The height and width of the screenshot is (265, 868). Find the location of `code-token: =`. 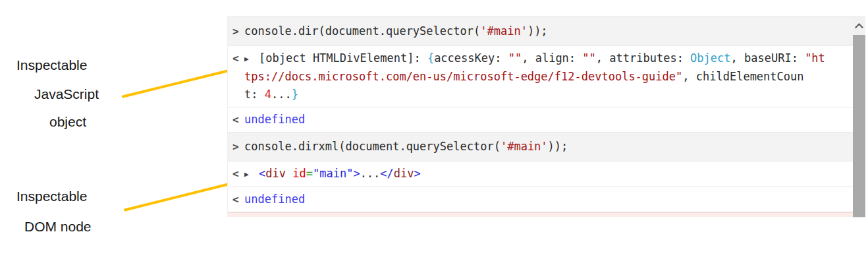

code-token: = is located at coordinates (310, 173).